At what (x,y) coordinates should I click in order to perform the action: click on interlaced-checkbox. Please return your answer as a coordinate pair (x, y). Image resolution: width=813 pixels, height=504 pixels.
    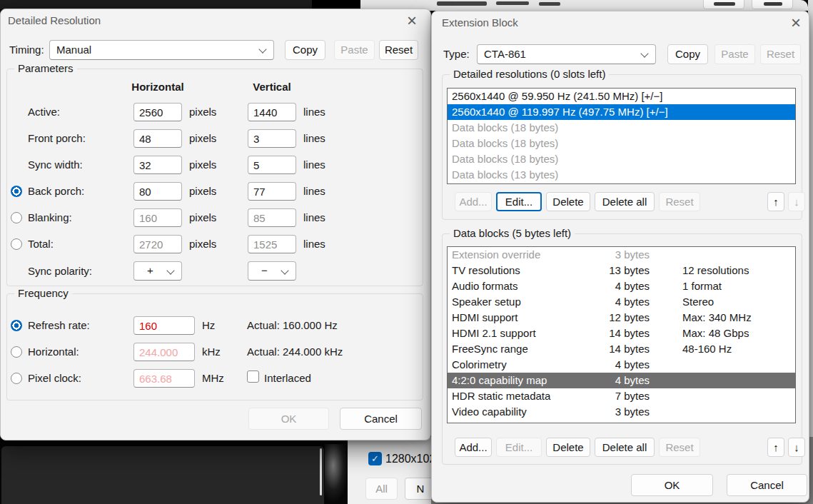
    Looking at the image, I should click on (253, 377).